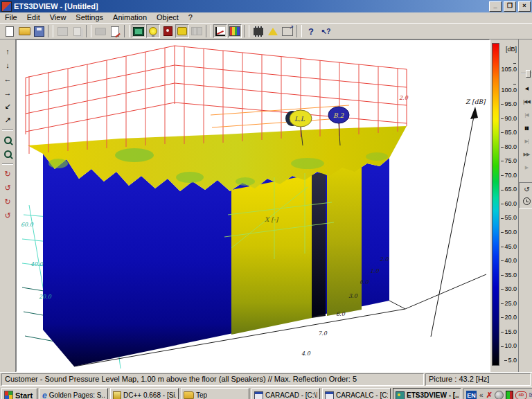 The width and height of the screenshot is (532, 399). Describe the element at coordinates (481, 395) in the screenshot. I see `tray-overflow-chevron: «` at that location.